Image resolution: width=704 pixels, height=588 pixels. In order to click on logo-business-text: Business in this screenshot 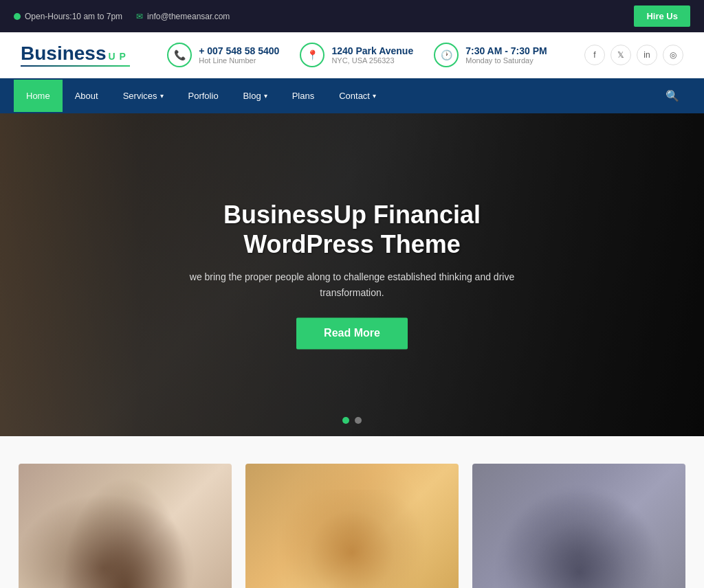, I will do `click(63, 54)`.